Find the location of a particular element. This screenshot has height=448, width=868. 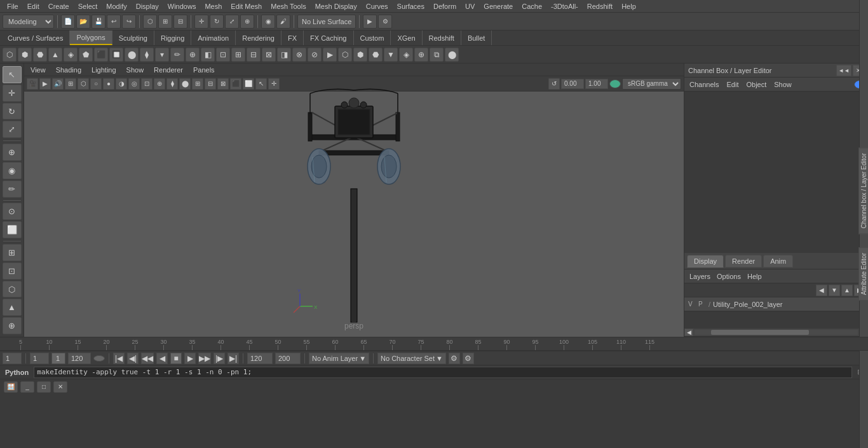

pb-play-back: ◀ is located at coordinates (162, 358).